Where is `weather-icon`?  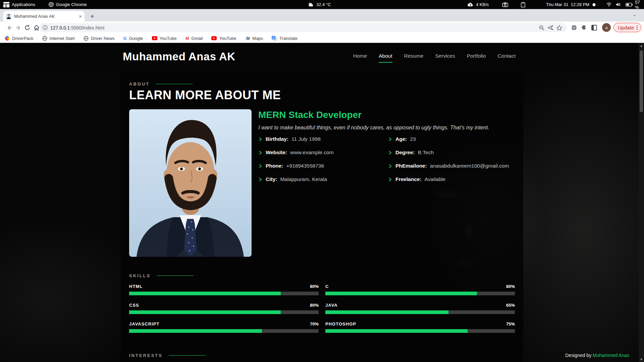 weather-icon is located at coordinates (311, 5).